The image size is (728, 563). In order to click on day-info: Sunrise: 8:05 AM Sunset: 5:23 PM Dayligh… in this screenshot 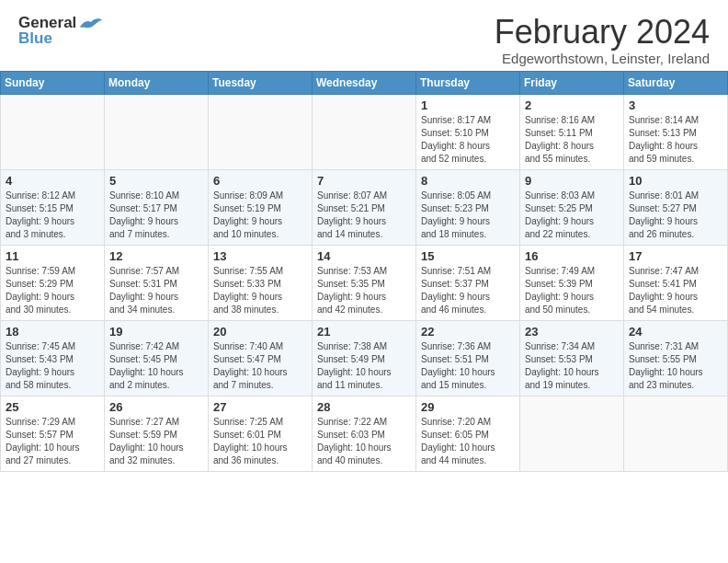, I will do `click(468, 215)`.